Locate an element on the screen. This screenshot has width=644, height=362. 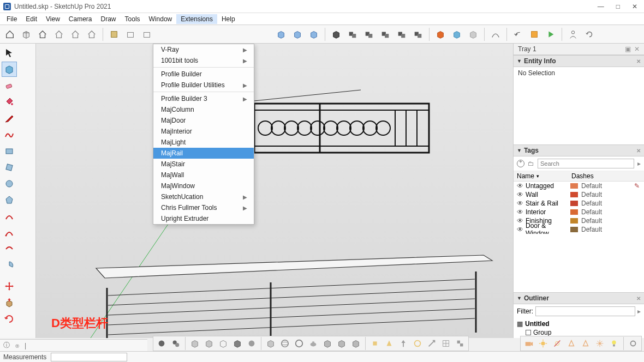
measurements-input is located at coordinates (89, 357).